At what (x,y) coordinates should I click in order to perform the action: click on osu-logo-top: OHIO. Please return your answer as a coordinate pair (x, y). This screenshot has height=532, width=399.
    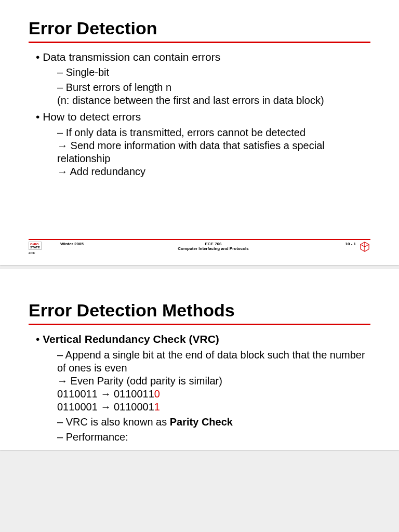
    Looking at the image, I should click on (35, 244).